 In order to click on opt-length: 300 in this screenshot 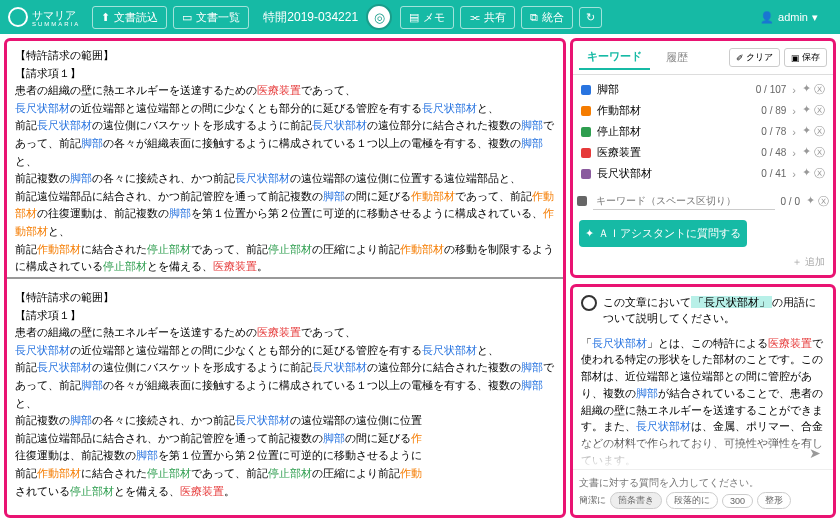, I will do `click(738, 501)`.